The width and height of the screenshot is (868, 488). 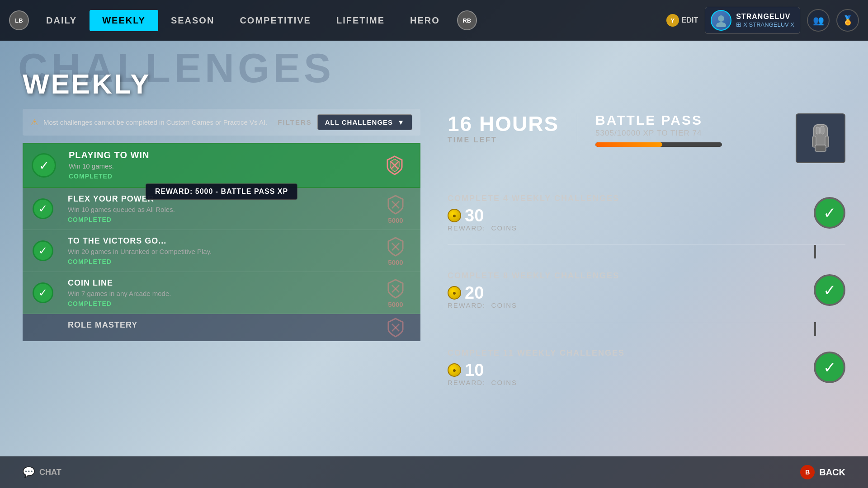 I want to click on tab-lifetime: LIFETIME, so click(x=361, y=21).